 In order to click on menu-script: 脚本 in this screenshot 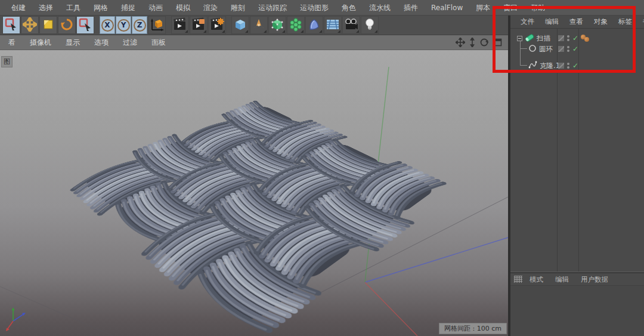, I will do `click(483, 8)`.